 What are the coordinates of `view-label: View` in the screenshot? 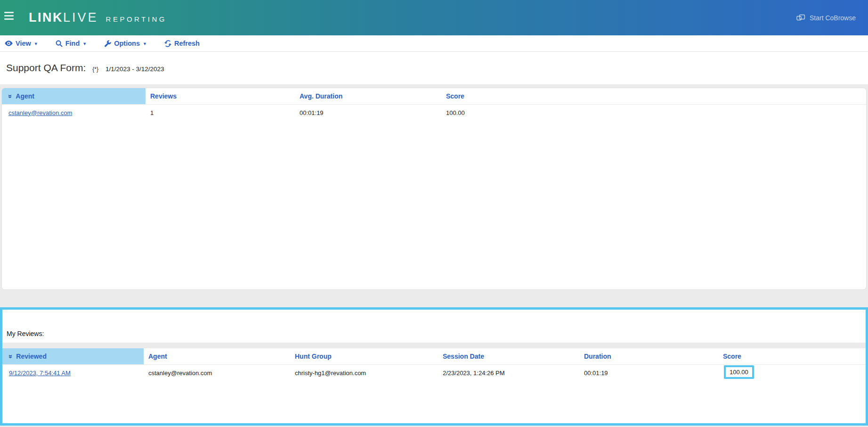 It's located at (24, 43).